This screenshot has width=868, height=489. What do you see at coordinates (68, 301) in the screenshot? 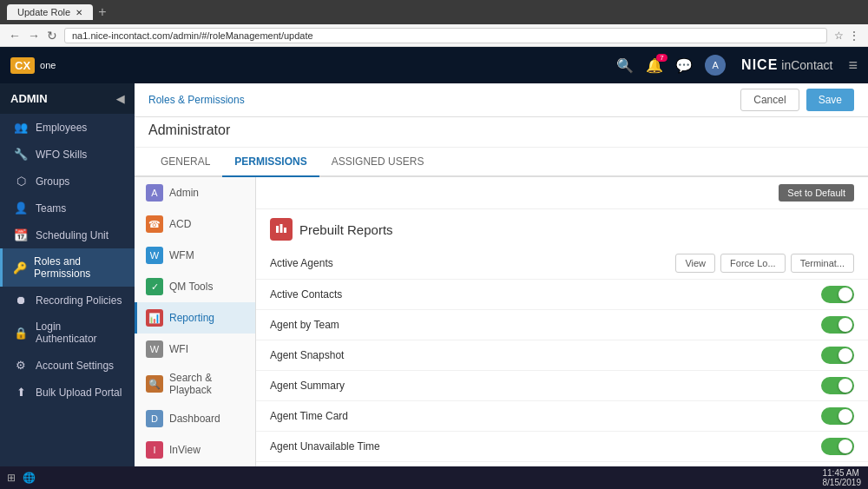
I see `sidebar-item-recording-policies: ⏺ Recording Policies` at bounding box center [68, 301].